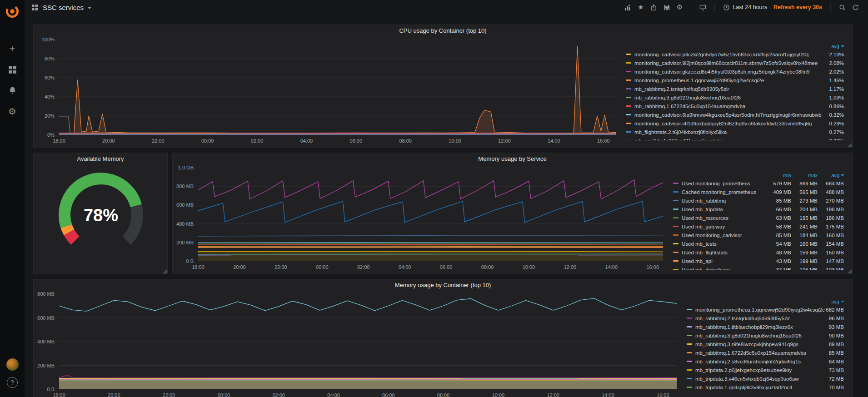 This screenshot has width=868, height=397. What do you see at coordinates (762, 344) in the screenshot?
I see `legend-series-name: mb_rabbitmq.3.r9fe8iwzcpvkjhhpew941q9gs` at bounding box center [762, 344].